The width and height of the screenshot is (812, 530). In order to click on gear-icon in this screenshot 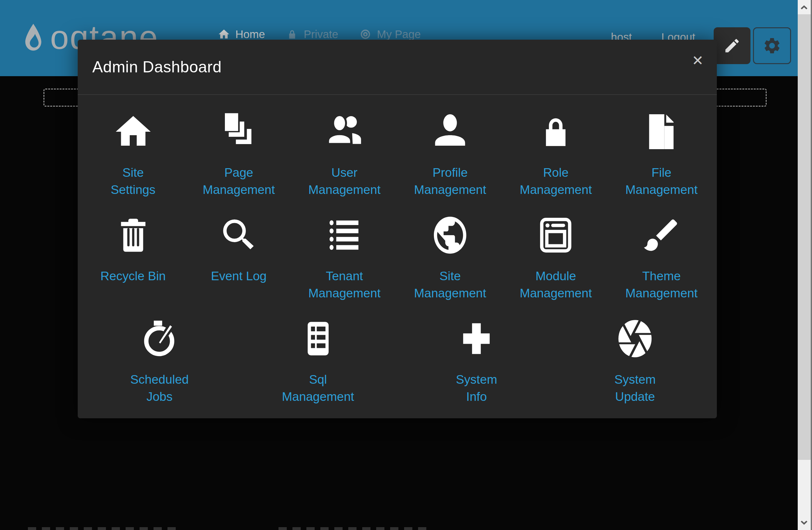, I will do `click(772, 46)`.